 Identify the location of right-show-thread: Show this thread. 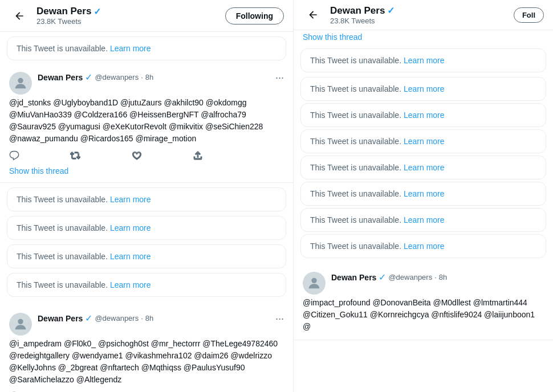
(423, 38).